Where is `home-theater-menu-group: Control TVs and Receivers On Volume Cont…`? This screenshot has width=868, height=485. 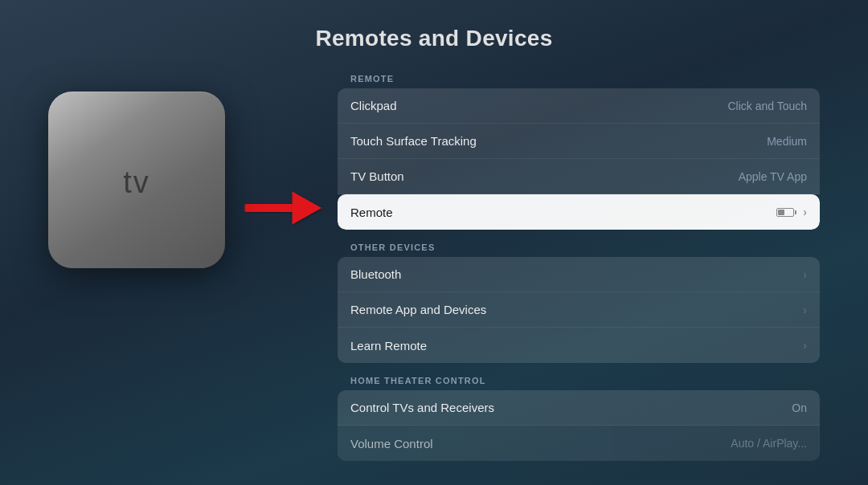 home-theater-menu-group: Control TVs and Receivers On Volume Cont… is located at coordinates (579, 426).